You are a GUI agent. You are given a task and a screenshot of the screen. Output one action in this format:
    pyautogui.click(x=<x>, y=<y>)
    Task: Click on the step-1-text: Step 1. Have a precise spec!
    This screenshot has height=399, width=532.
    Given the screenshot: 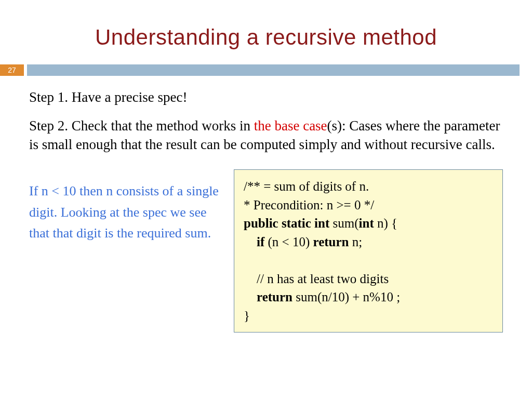 What is the action you would take?
    pyautogui.click(x=266, y=98)
    